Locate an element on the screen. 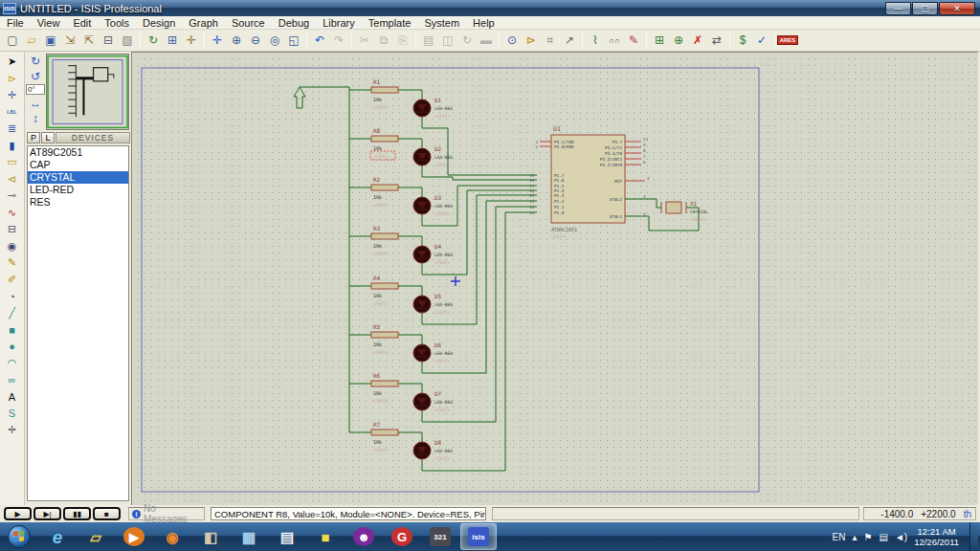 The width and height of the screenshot is (980, 551). pick-parts-icon: ⊙ is located at coordinates (512, 40).